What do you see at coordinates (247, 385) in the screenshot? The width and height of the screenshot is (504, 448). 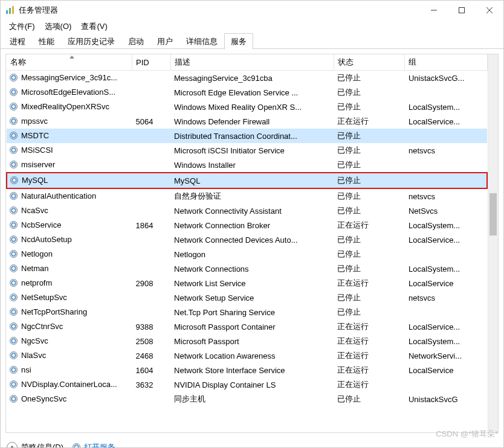 I see `table-row: NVDisplay.ContainerLoca...3632NVIDIA Dis…` at bounding box center [247, 385].